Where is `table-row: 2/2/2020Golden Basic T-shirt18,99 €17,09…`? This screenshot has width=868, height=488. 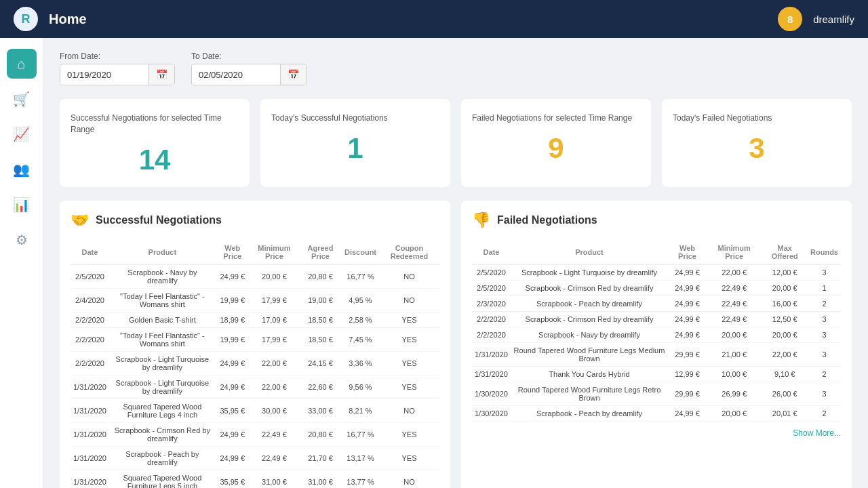
table-row: 2/2/2020Golden Basic T-shirt18,99 €17,09… is located at coordinates (255, 320).